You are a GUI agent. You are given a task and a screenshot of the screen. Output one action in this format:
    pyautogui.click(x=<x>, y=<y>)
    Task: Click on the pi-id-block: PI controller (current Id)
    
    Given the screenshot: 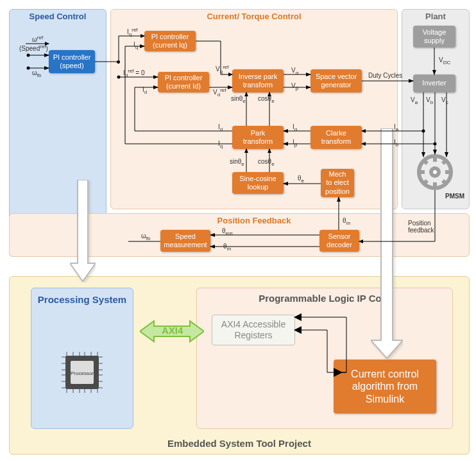 What is the action you would take?
    pyautogui.click(x=183, y=82)
    